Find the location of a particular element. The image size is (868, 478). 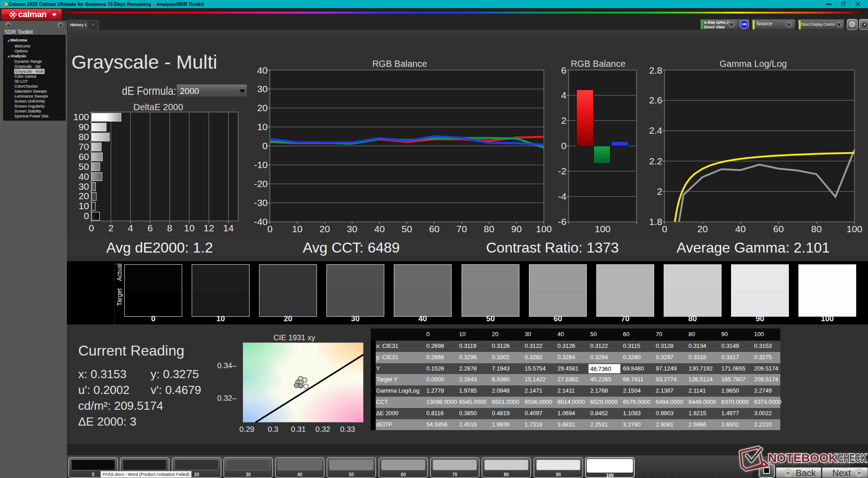

svg-text: 1.8 is located at coordinates (656, 221).